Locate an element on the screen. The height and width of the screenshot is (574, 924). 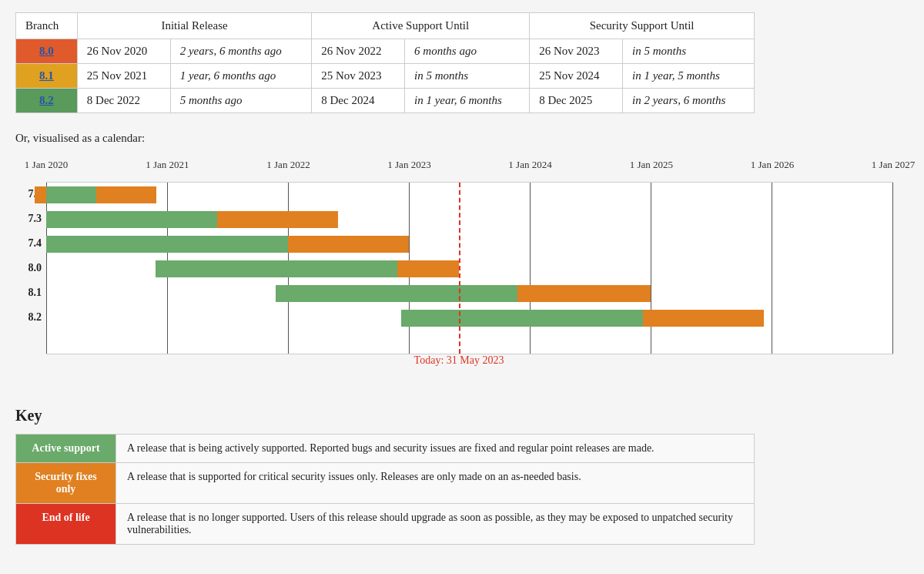
active-relative: in 5 months is located at coordinates (467, 76).